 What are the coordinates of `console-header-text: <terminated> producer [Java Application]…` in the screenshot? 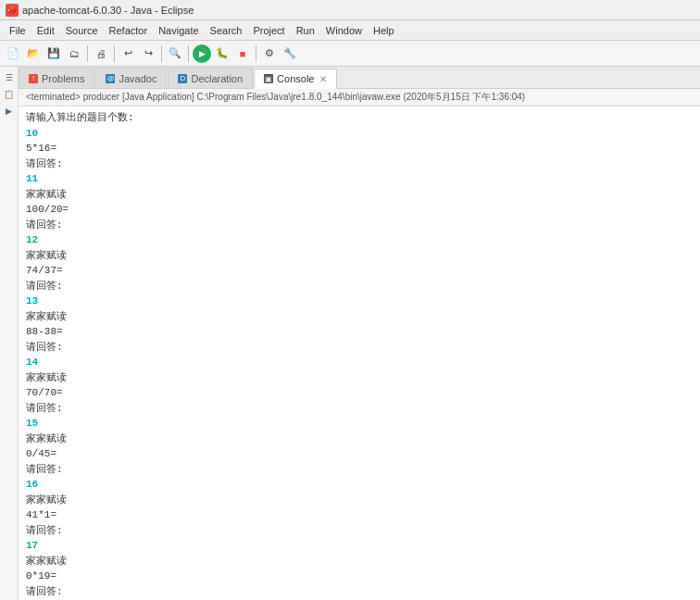 It's located at (276, 96).